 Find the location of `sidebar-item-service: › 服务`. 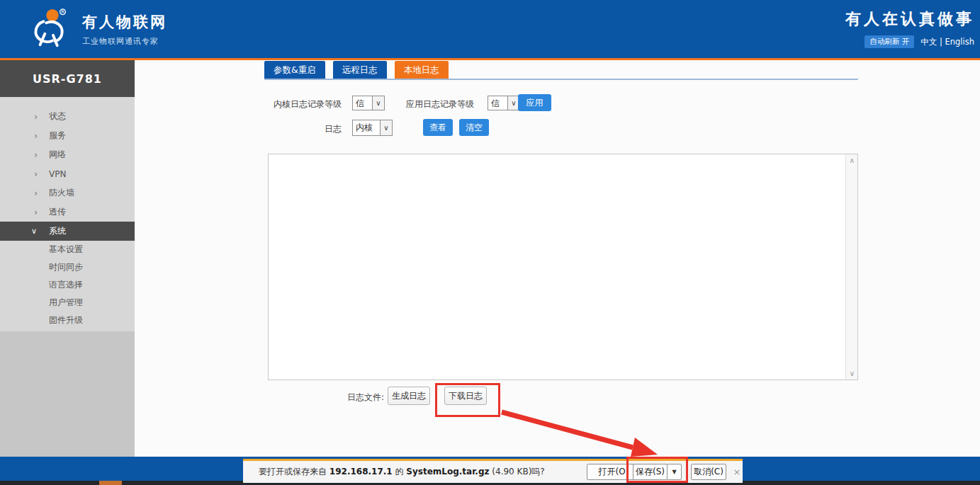

sidebar-item-service: › 服务 is located at coordinates (67, 136).